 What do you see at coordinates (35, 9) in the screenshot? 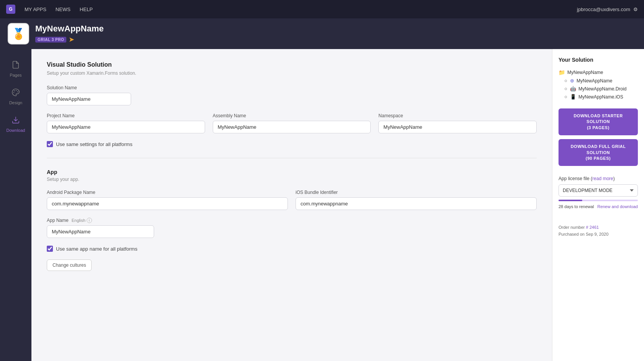
I see `nav-my-apps: MY APPS` at bounding box center [35, 9].